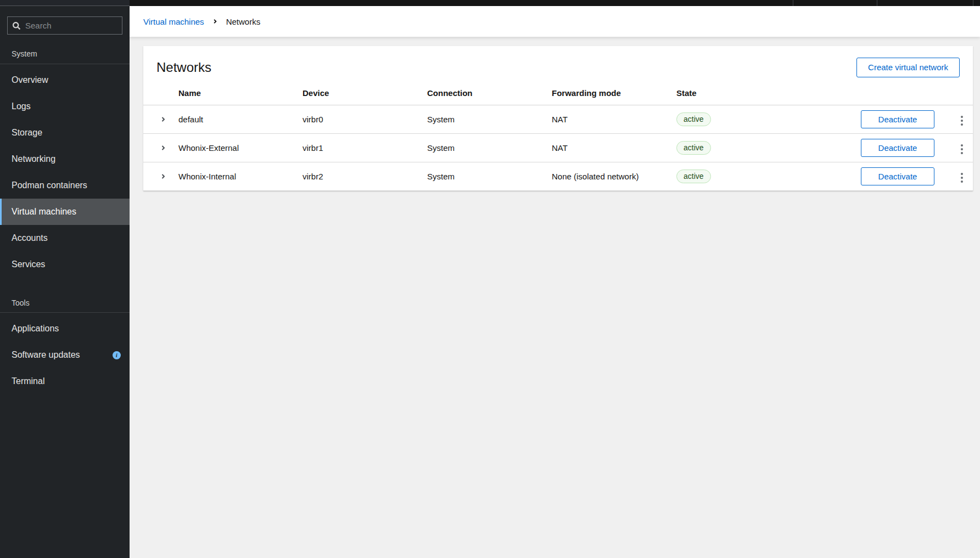  Describe the element at coordinates (215, 21) in the screenshot. I see `chevron-right-icon` at that location.